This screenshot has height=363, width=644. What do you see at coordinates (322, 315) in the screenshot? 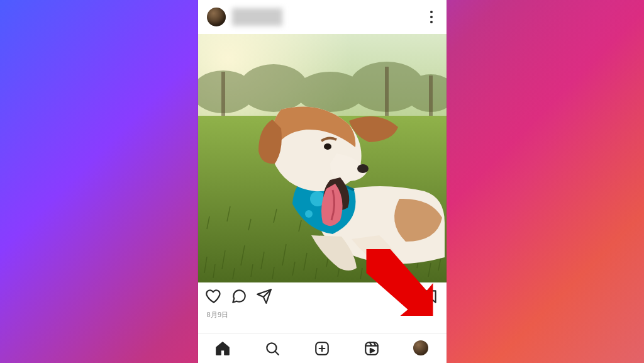
I see `post-date: 8月9日` at bounding box center [322, 315].